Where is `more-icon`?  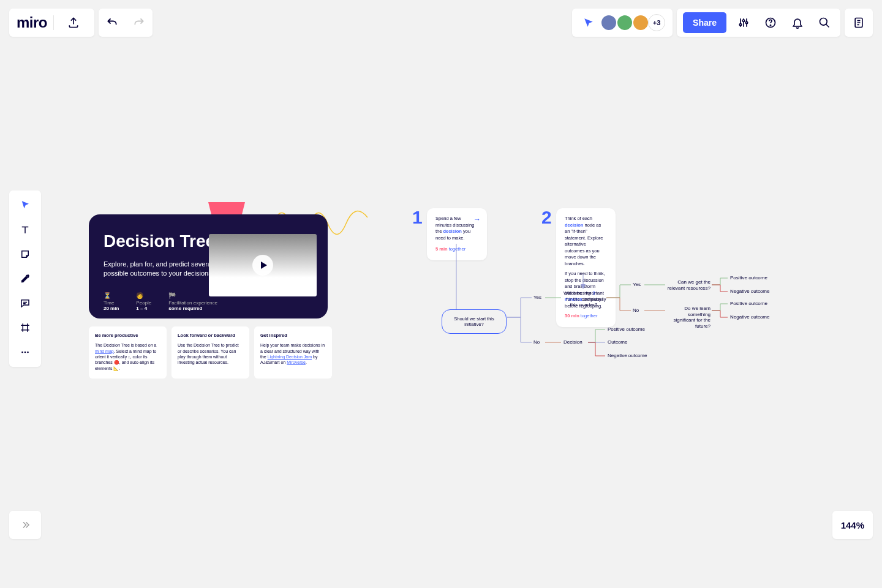 more-icon is located at coordinates (25, 352).